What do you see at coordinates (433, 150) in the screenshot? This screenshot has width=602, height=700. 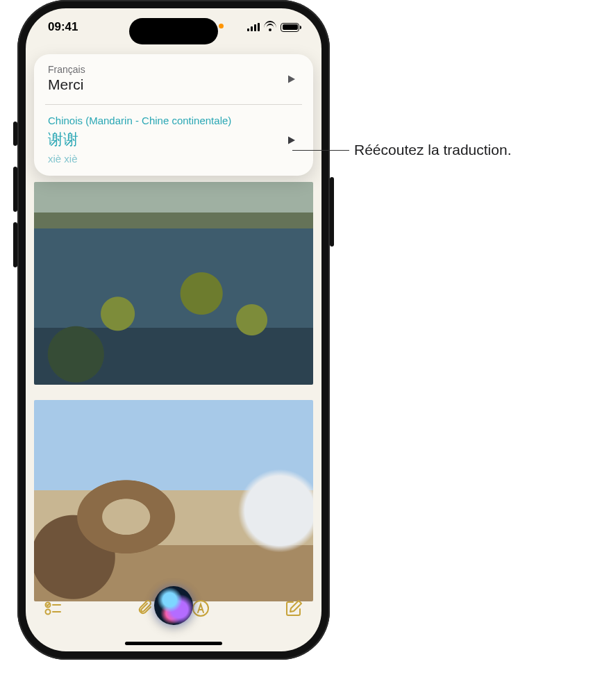 I see `callout-label: Réécoutez la traduction.` at bounding box center [433, 150].